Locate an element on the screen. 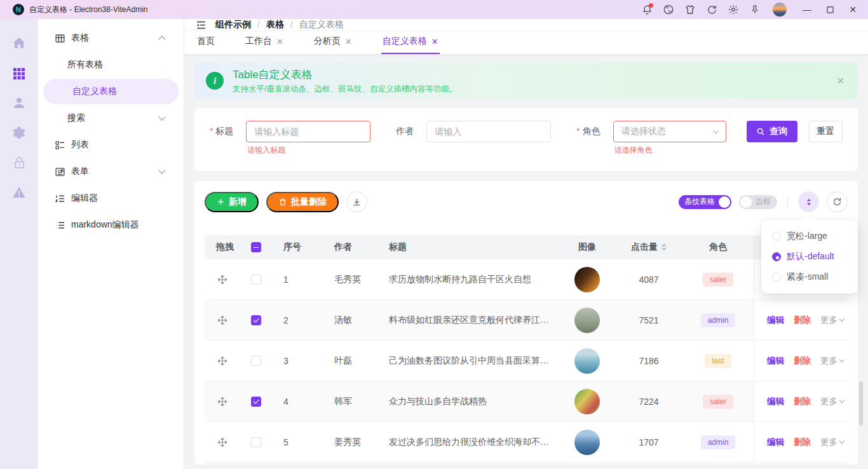 The image size is (868, 469). language-switch-icon: 中En is located at coordinates (668, 10).